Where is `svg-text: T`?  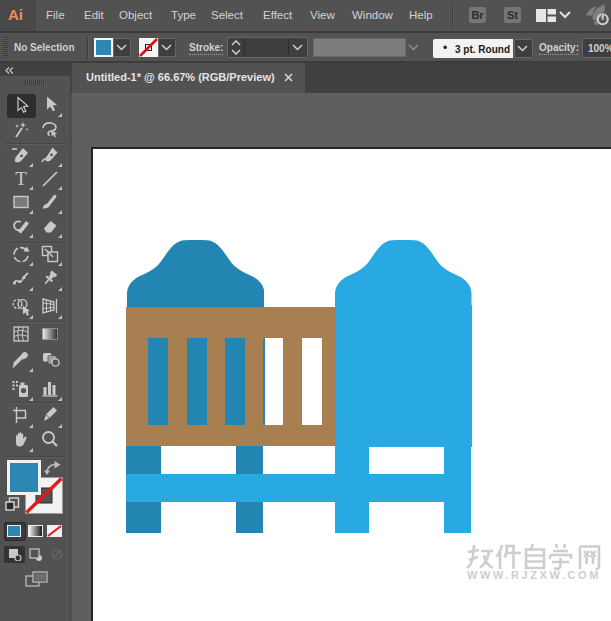 svg-text: T is located at coordinates (21, 178).